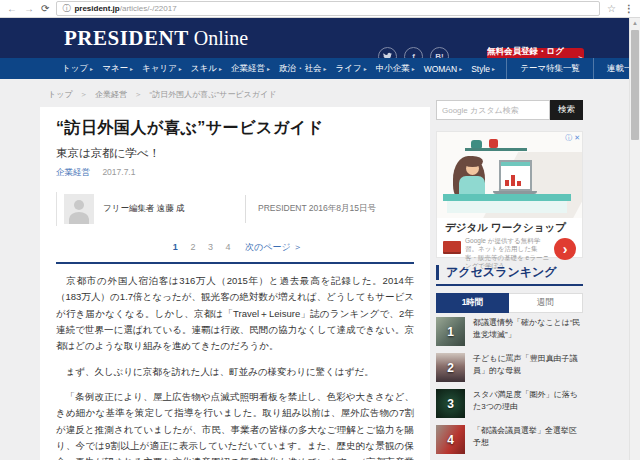 The width and height of the screenshot is (640, 460). What do you see at coordinates (162, 69) in the screenshot?
I see `nav-item-career: キャリア▸` at bounding box center [162, 69].